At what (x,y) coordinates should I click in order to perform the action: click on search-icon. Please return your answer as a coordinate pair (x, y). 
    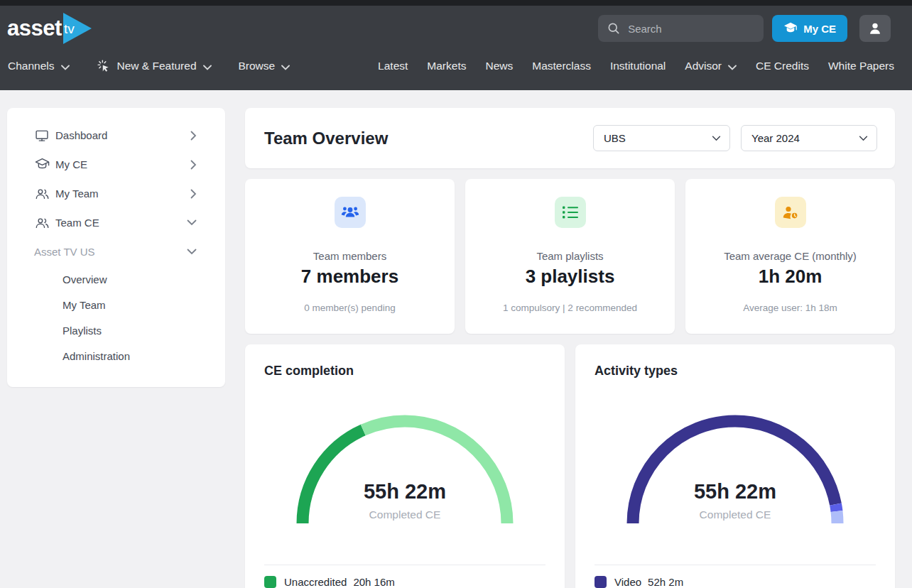
    Looking at the image, I should click on (614, 28).